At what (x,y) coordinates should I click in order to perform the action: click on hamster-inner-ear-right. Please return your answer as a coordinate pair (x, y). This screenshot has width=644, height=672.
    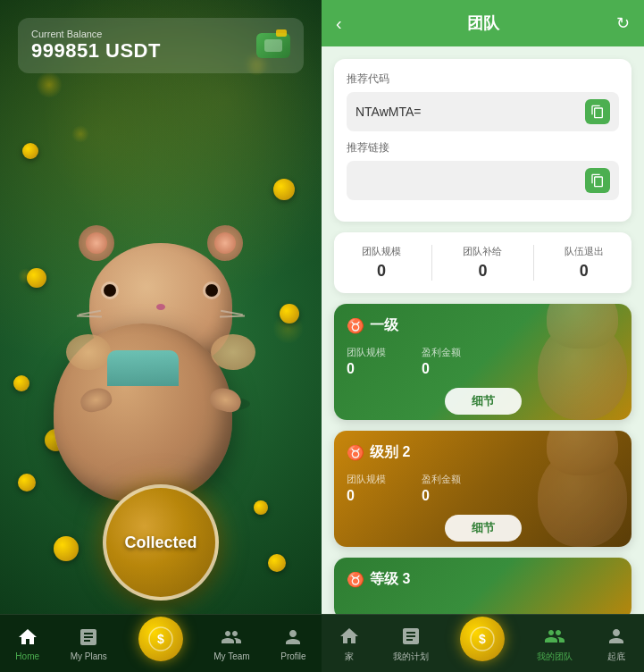
    Looking at the image, I should click on (225, 243).